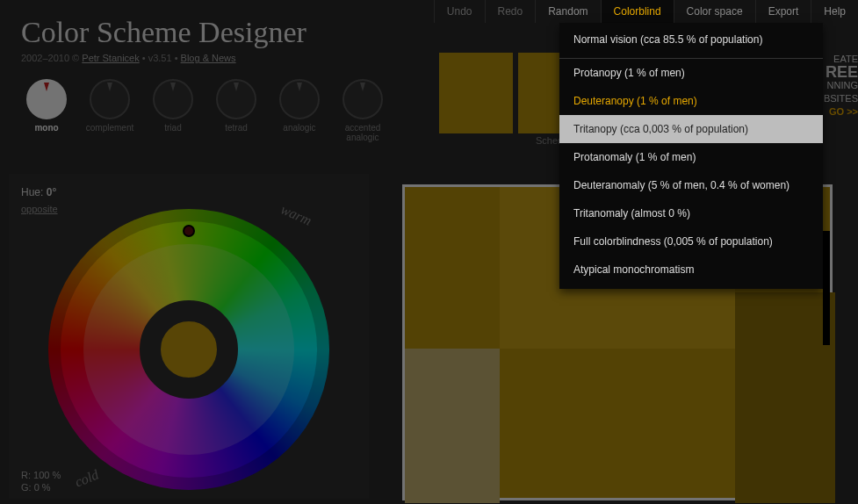 This screenshot has width=858, height=504. I want to click on cb-tritanopy: Tritanopy (cca 0,003 % of population), so click(691, 129).